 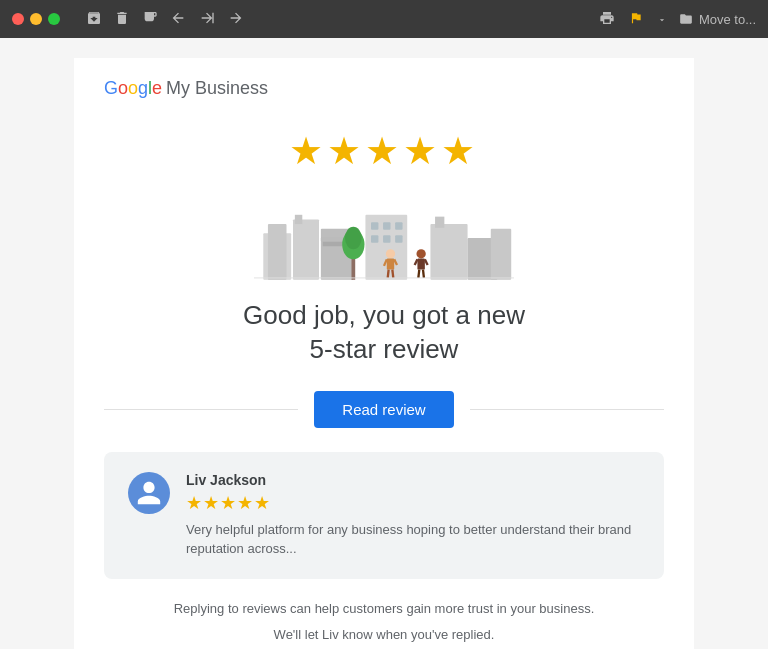 What do you see at coordinates (413, 503) in the screenshot?
I see `review-stars: ★★★★★` at bounding box center [413, 503].